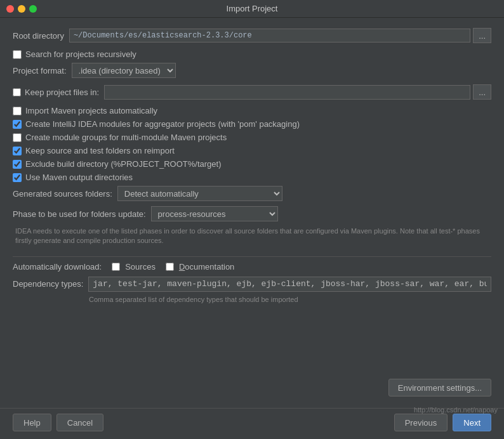 The image size is (504, 439). Describe the element at coordinates (443, 423) in the screenshot. I see `right-nav-buttons: Previous Next` at that location.